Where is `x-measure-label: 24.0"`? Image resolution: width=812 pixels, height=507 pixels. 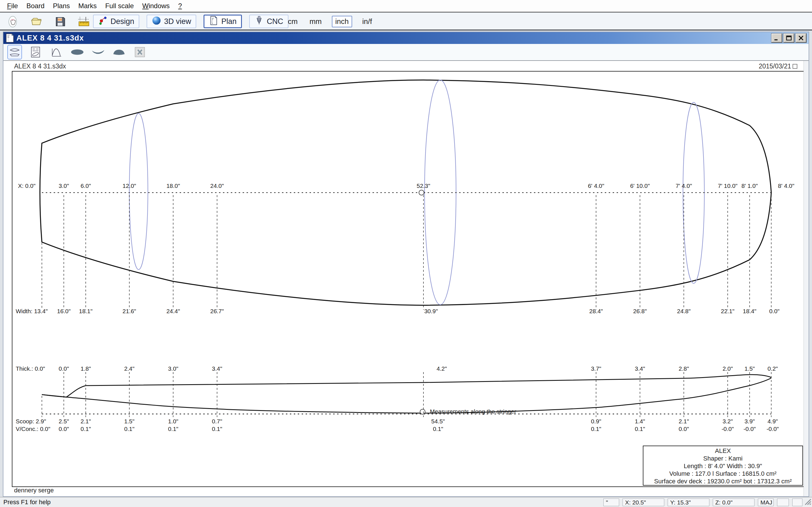
x-measure-label: 24.0" is located at coordinates (217, 186).